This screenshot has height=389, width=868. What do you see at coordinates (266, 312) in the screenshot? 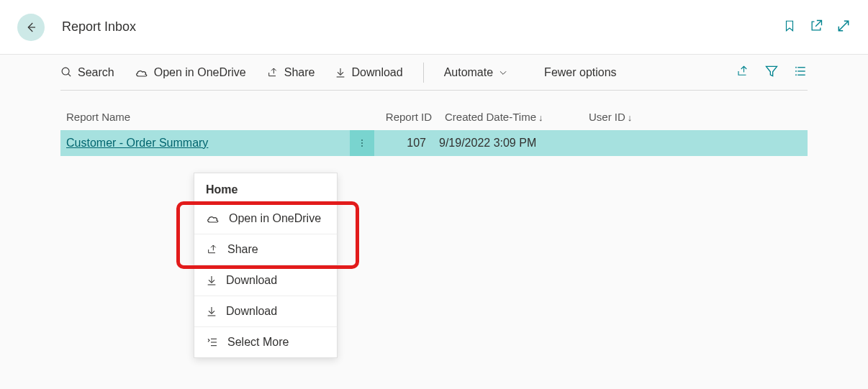
I see `menu-download-2: Download` at bounding box center [266, 312].